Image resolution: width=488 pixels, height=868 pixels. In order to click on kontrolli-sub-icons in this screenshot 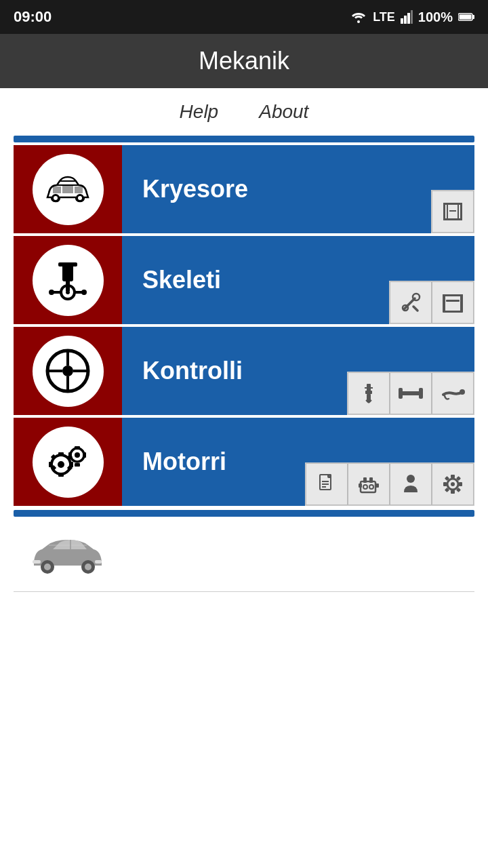, I will do `click(411, 393)`.